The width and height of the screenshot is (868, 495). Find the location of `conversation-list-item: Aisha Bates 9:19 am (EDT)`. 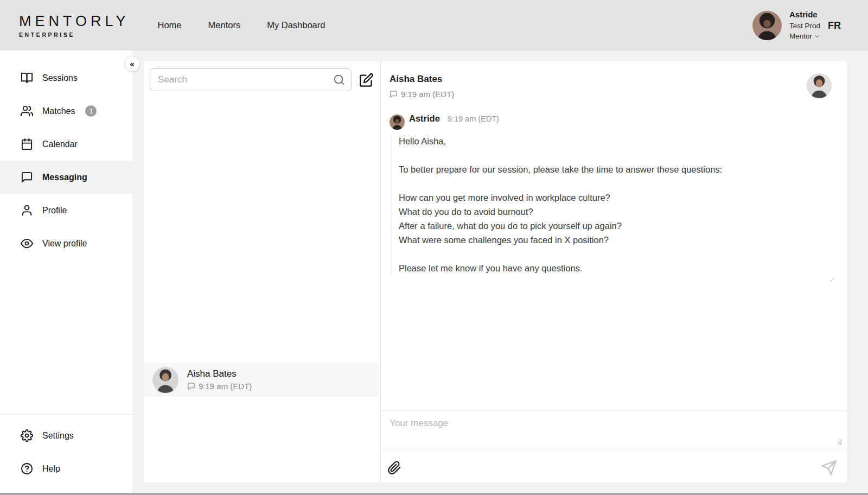

conversation-list-item: Aisha Bates 9:19 am (EDT) is located at coordinates (262, 380).